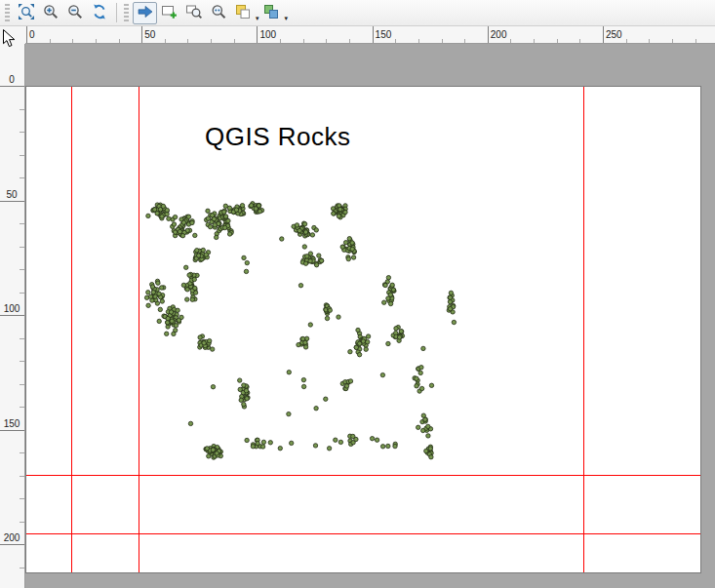 Image resolution: width=715 pixels, height=588 pixels. Describe the element at coordinates (242, 14) in the screenshot. I see `raise-items-button` at that location.